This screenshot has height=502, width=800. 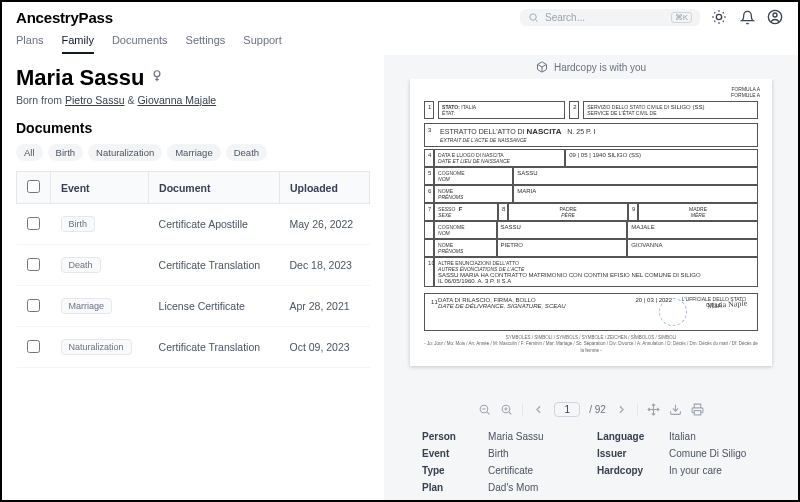 What do you see at coordinates (451, 436) in the screenshot?
I see `meta-person-k: Person` at bounding box center [451, 436].